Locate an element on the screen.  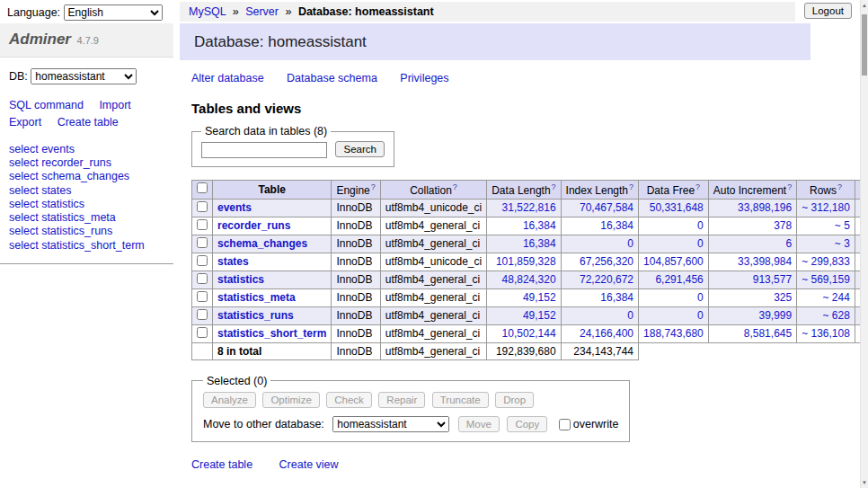
truncate-button: Truncate is located at coordinates (460, 400).